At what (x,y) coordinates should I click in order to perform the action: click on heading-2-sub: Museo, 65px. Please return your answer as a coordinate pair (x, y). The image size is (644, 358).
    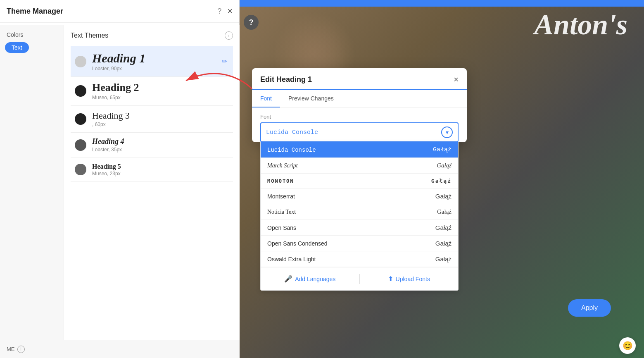
    Looking at the image, I should click on (160, 98).